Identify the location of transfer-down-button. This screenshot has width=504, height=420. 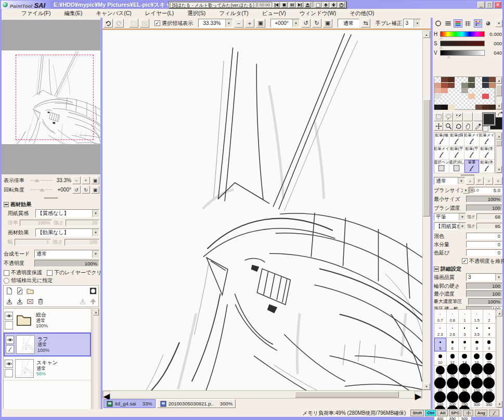
(9, 302).